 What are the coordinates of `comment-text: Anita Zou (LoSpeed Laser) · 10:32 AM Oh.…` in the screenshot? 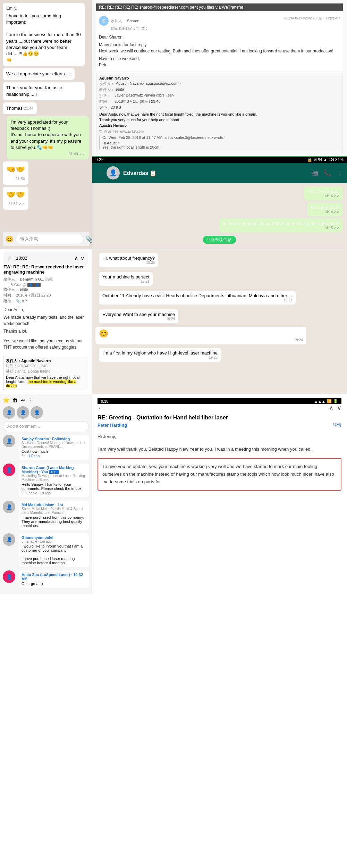 It's located at (54, 579).